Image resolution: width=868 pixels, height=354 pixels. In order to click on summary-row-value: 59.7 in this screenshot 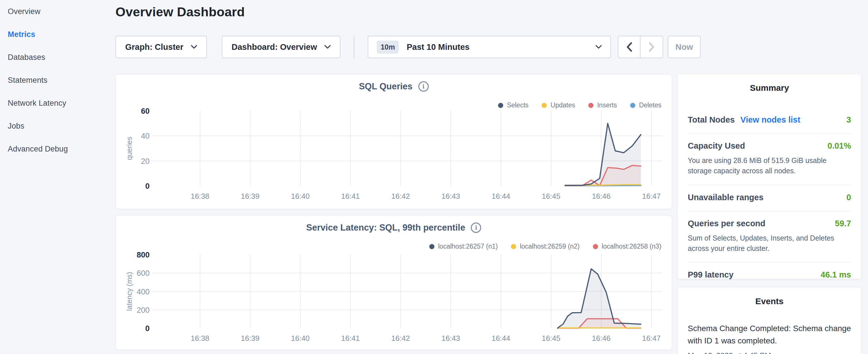, I will do `click(843, 224)`.